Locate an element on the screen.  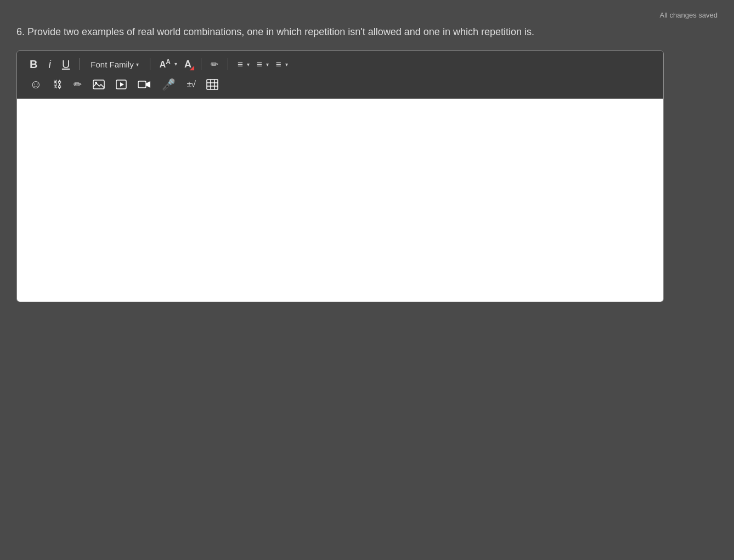
question-number: 6. is located at coordinates (21, 32).